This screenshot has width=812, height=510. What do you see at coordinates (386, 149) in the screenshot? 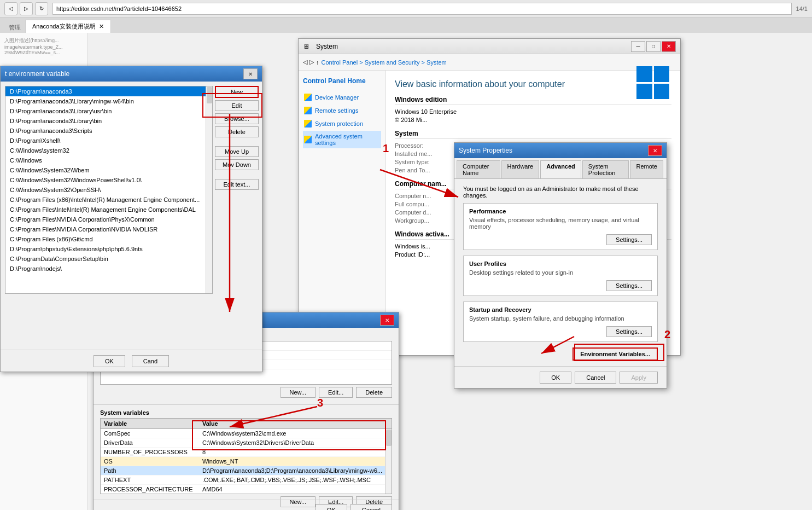
I see `badge-1: 1` at bounding box center [386, 149].